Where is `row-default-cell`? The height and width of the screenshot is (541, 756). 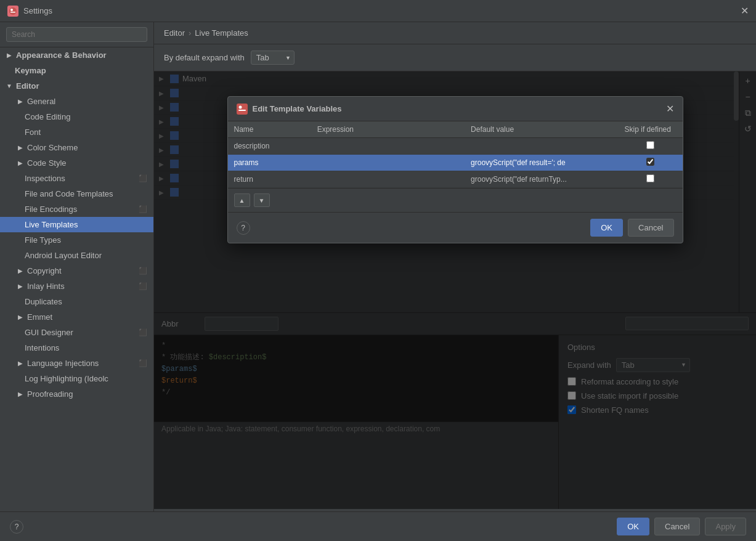 row-default-cell is located at coordinates (541, 147).